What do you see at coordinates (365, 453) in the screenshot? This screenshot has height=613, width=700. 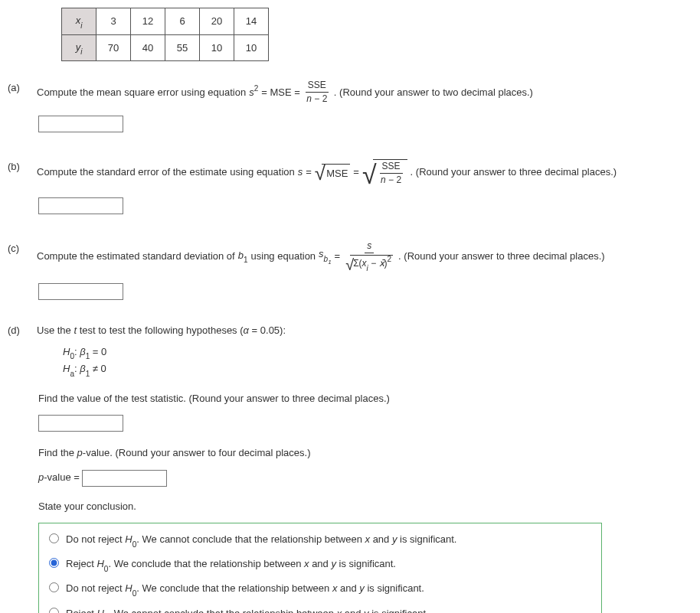 I see `find-p-value-text: Find the p-value. (Round your answer to …` at bounding box center [365, 453].